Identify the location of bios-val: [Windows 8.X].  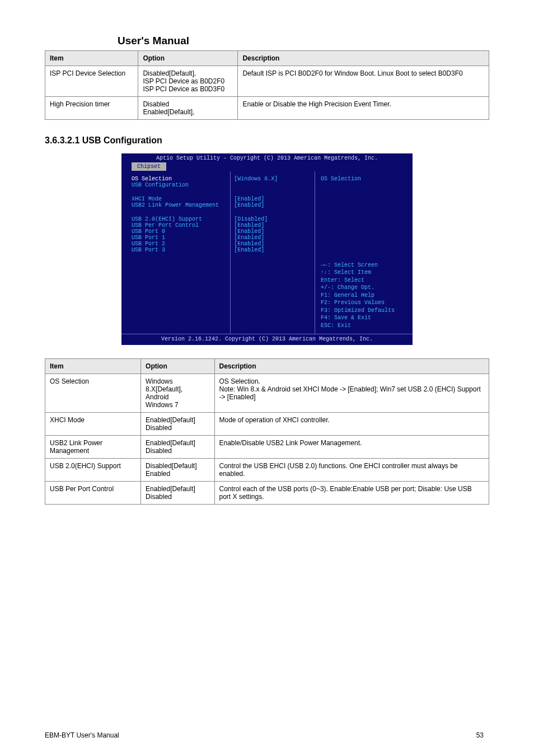
(256, 179).